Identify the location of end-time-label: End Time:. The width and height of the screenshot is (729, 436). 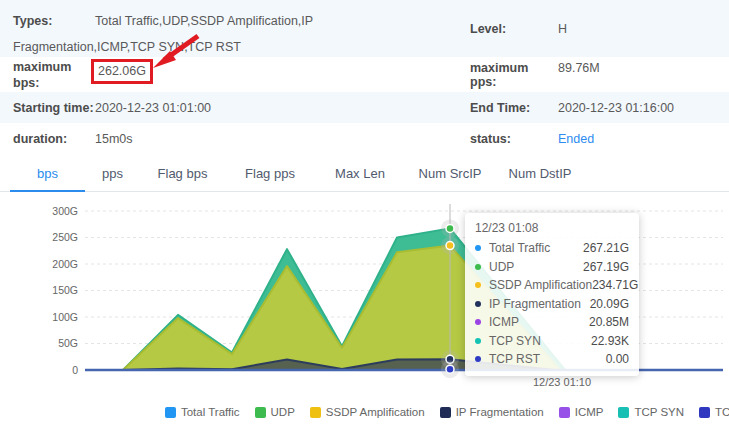
(514, 108).